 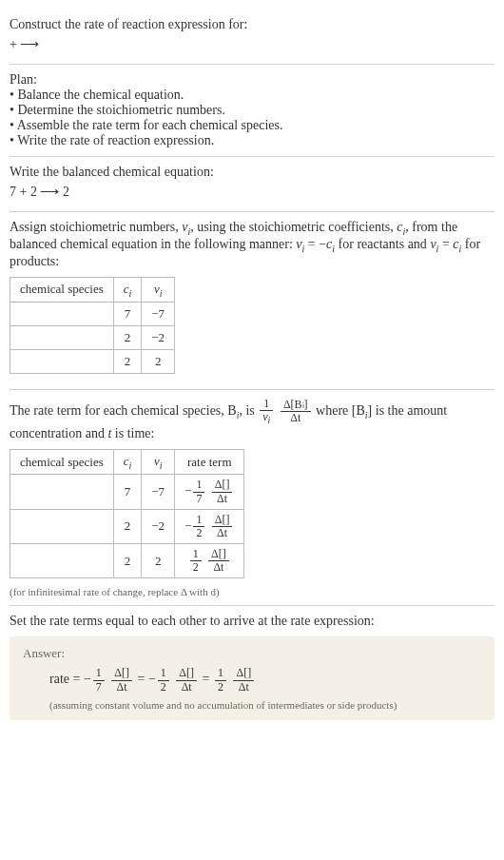 What do you see at coordinates (209, 526) in the screenshot?
I see `cell-rateterm: −12 Δ[]Δt` at bounding box center [209, 526].